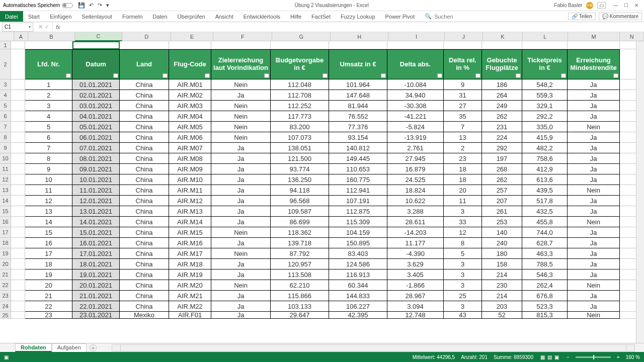 This screenshot has height=362, width=644. I want to click on table-cell: 17, so click(49, 253).